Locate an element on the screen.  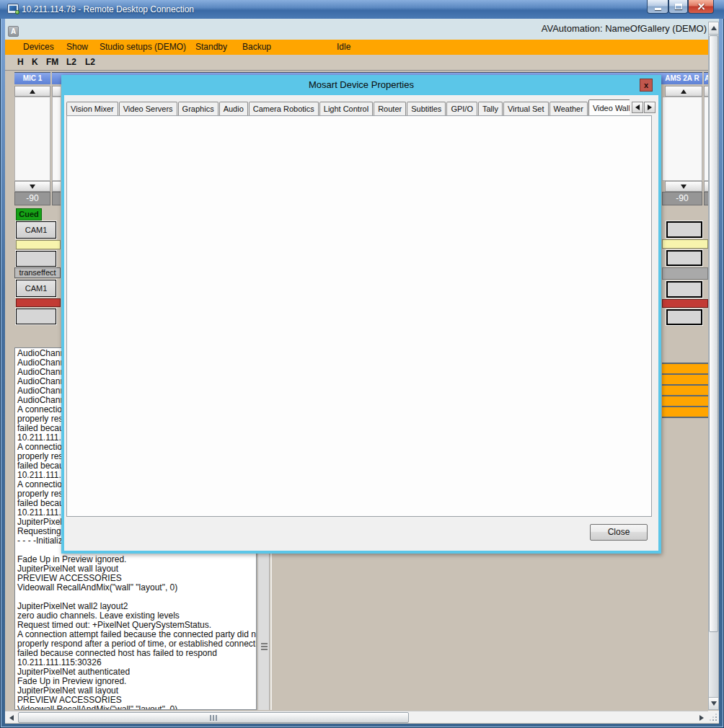
rdp-window-title: 10.211.114.78 - Remote Desktop Connectio… is located at coordinates (108, 9).